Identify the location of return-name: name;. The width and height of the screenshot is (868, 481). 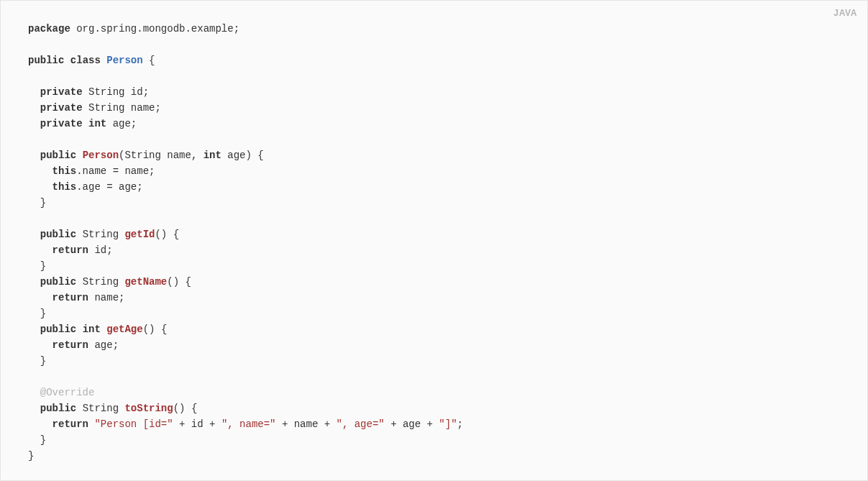
(106, 298).